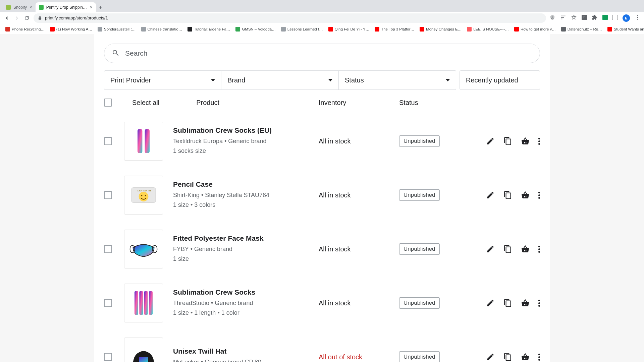 The image size is (644, 362). Describe the element at coordinates (74, 29) in the screenshot. I see `bookmark-label: (1) How Working A…` at that location.